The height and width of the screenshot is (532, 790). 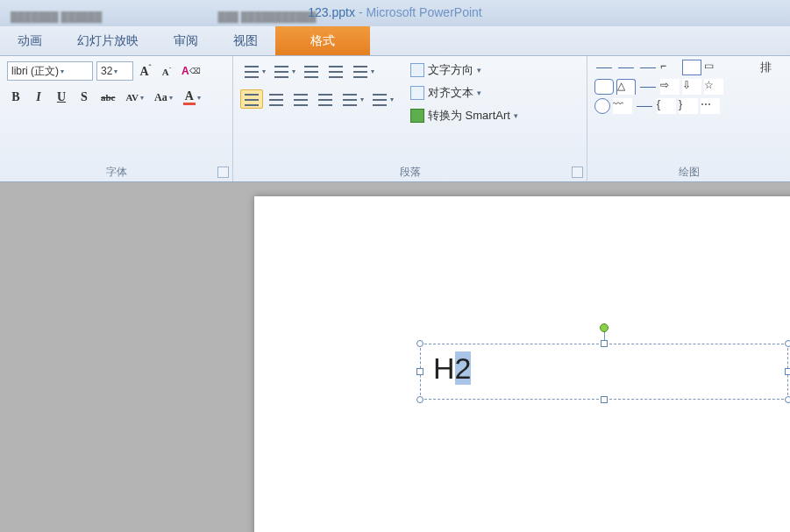 What do you see at coordinates (323, 40) in the screenshot?
I see `tab-format-label: 格式` at bounding box center [323, 40].